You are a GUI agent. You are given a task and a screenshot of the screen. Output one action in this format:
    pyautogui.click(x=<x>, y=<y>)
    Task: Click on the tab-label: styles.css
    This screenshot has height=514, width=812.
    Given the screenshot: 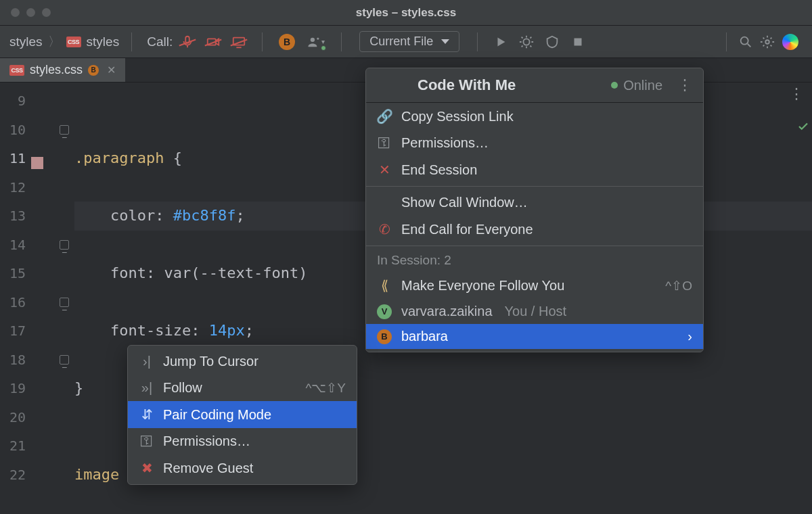 What is the action you would take?
    pyautogui.click(x=56, y=70)
    